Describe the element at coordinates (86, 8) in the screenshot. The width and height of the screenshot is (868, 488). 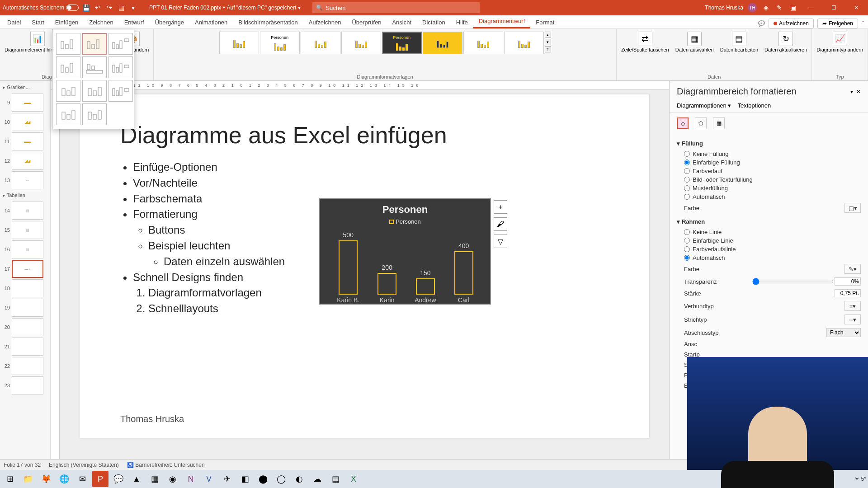
I see `save-icon: 💾` at that location.